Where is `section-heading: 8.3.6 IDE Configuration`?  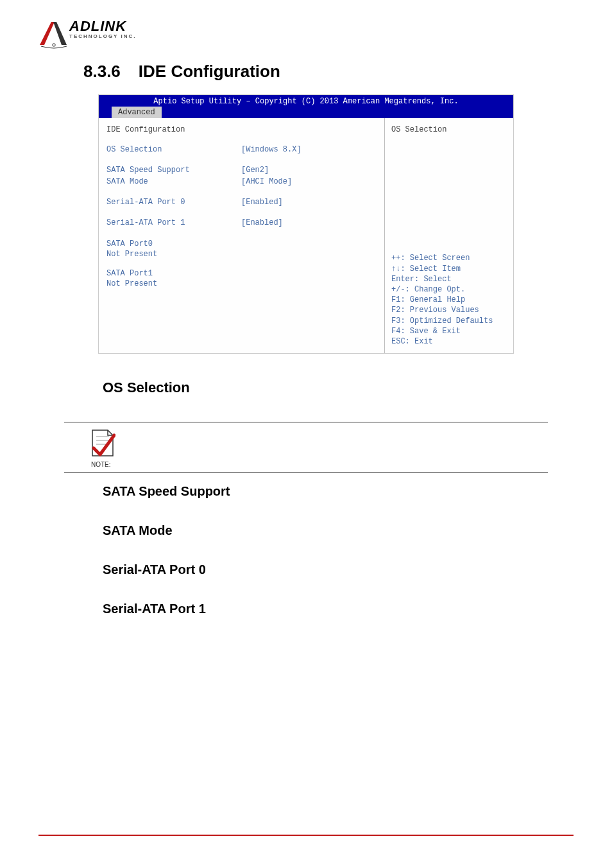
section-heading: 8.3.6 IDE Configuration is located at coordinates (328, 72).